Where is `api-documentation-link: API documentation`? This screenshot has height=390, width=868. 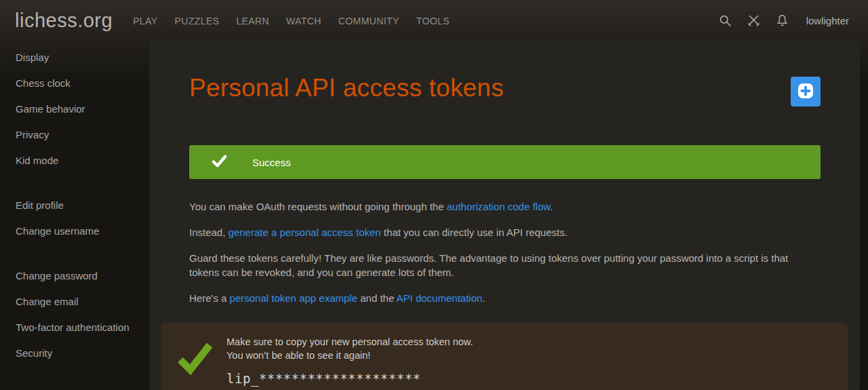
api-documentation-link: API documentation is located at coordinates (439, 298).